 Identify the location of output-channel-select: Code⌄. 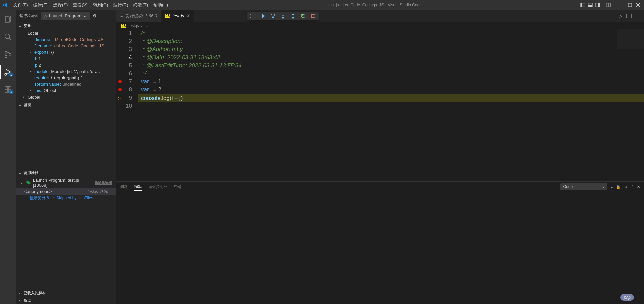
(584, 187).